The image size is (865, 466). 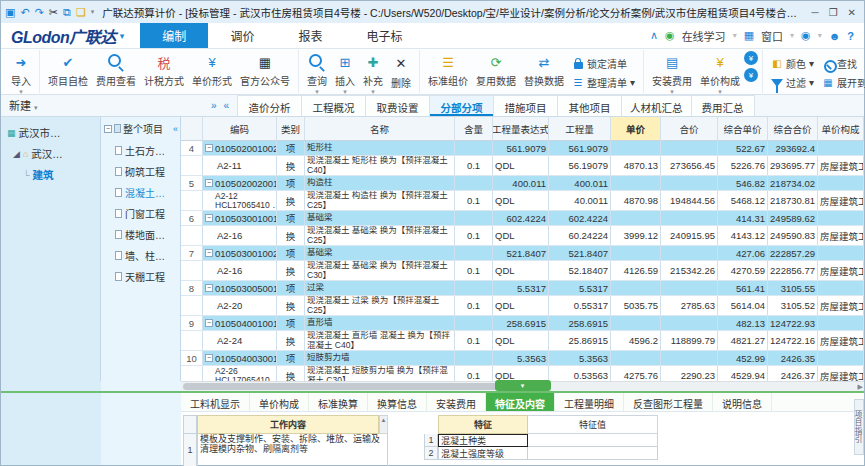 What do you see at coordinates (523, 386) in the screenshot?
I see `panel-collapse-button: ▾` at bounding box center [523, 386].